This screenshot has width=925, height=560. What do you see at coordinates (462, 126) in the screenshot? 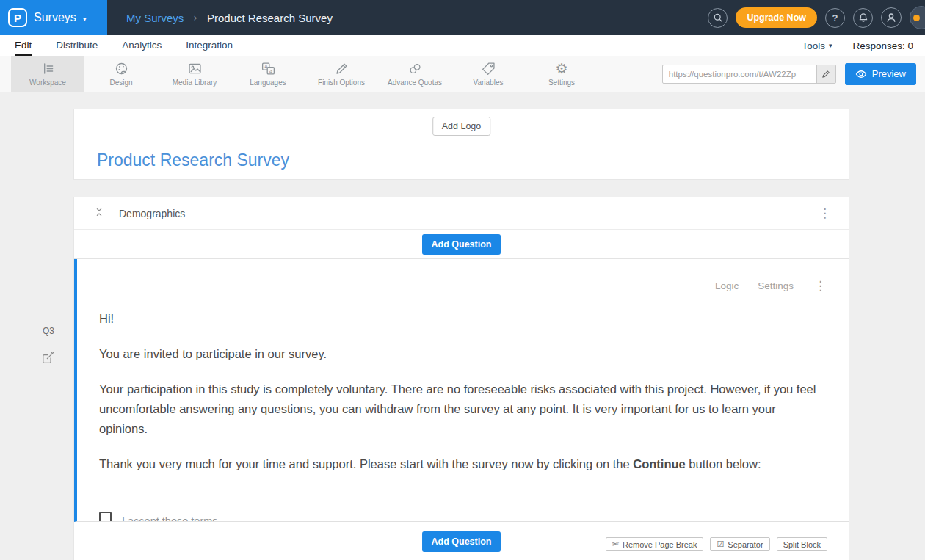
I see `add-logo-button: Add Logo` at bounding box center [462, 126].